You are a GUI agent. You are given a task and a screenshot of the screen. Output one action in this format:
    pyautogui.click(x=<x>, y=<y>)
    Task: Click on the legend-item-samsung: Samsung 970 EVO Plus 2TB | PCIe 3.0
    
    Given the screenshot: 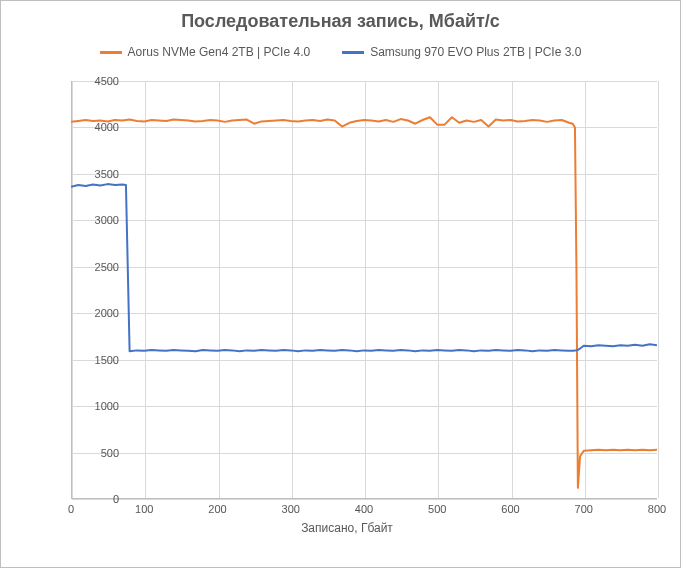 What is the action you would take?
    pyautogui.click(x=462, y=52)
    